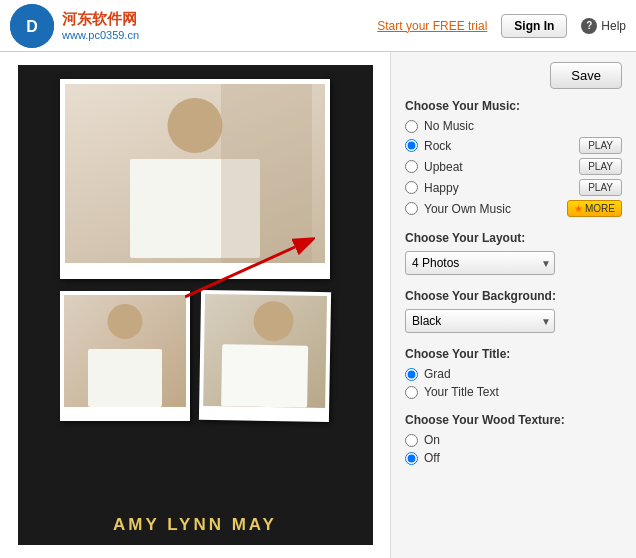  Describe the element at coordinates (32, 26) in the screenshot. I see `logo-icon: D` at that location.